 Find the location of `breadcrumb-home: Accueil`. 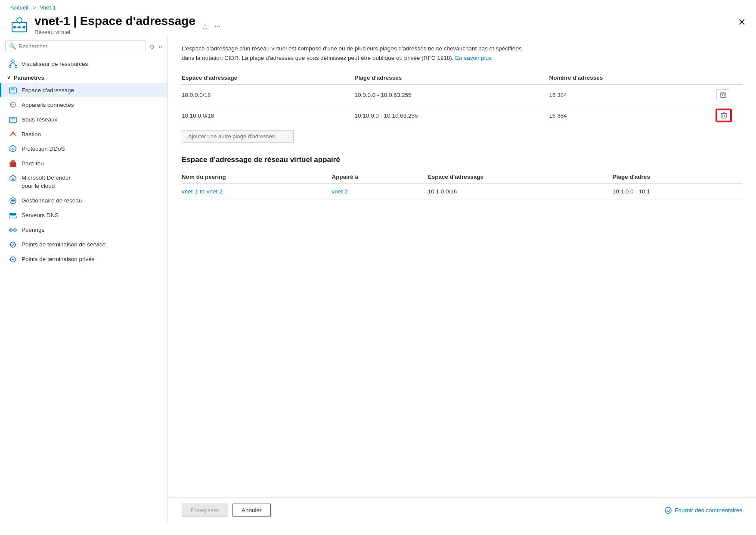

breadcrumb-home: Accueil is located at coordinates (19, 8).